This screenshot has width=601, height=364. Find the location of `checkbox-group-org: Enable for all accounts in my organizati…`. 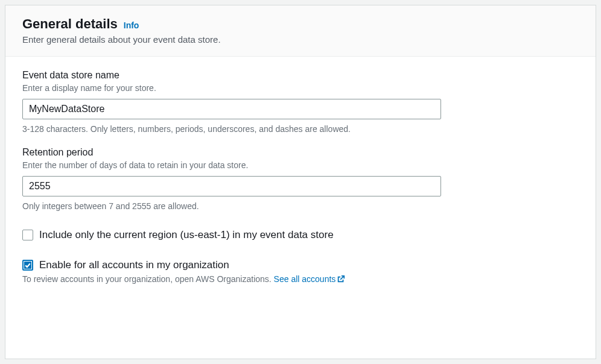

checkbox-group-org: Enable for all accounts in my organizati… is located at coordinates (300, 271).